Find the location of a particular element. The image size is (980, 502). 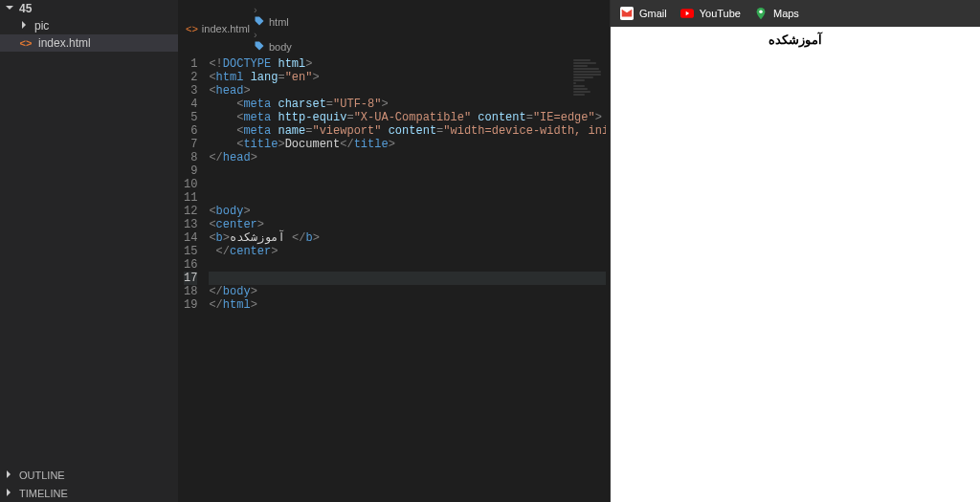

bookmark-maps: Maps is located at coordinates (777, 13).